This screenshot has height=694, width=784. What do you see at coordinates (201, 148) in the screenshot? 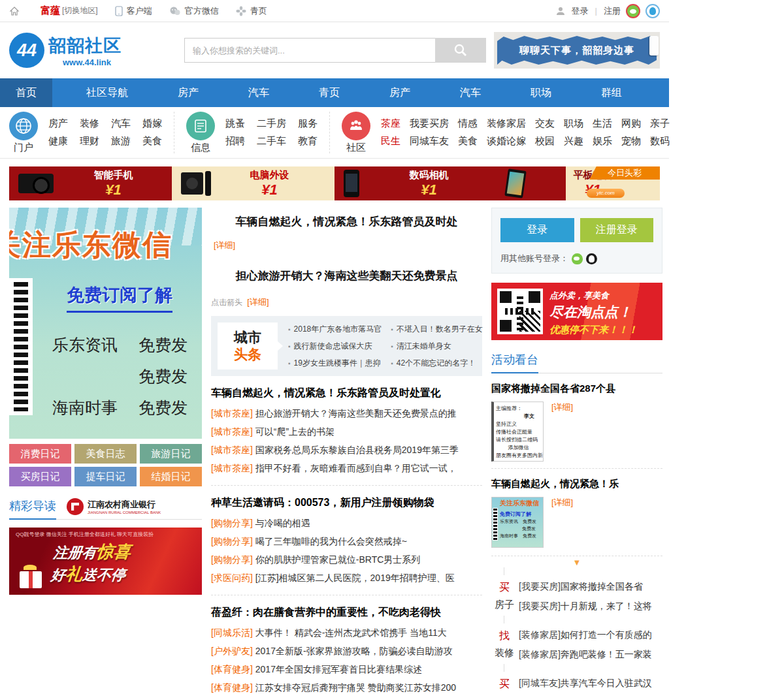
I see `info-label: 信息` at bounding box center [201, 148].